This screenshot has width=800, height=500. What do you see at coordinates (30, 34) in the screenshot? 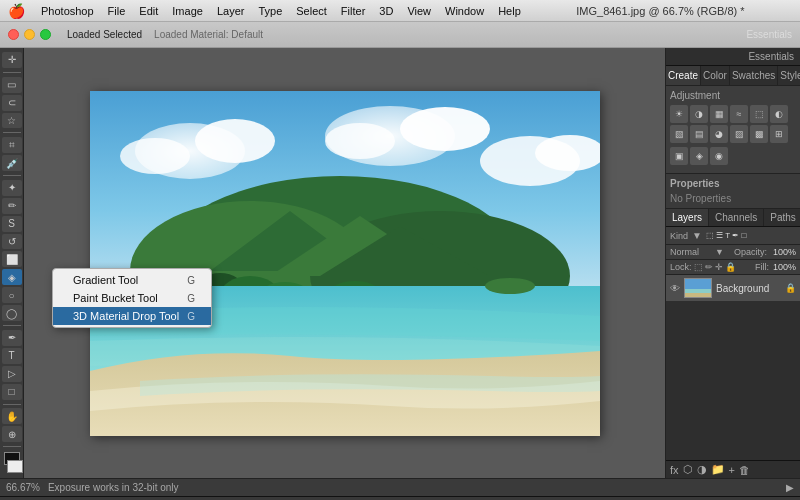
I see `window-controls` at bounding box center [30, 34].